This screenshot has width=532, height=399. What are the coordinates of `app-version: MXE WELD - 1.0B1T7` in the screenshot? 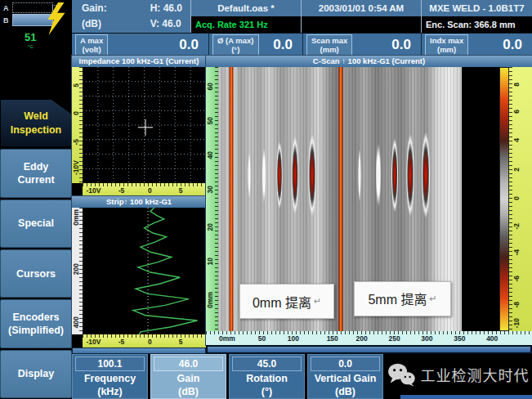 It's located at (477, 8).